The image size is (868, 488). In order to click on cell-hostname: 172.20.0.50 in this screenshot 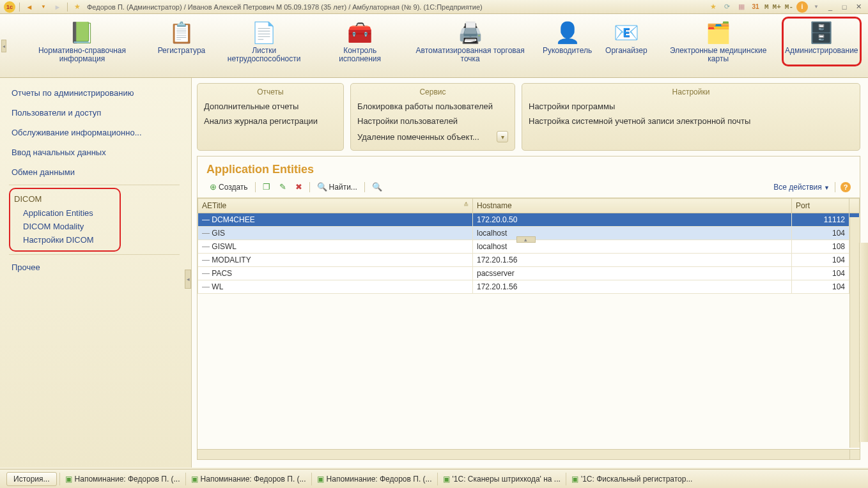, I will do `click(633, 220)`.